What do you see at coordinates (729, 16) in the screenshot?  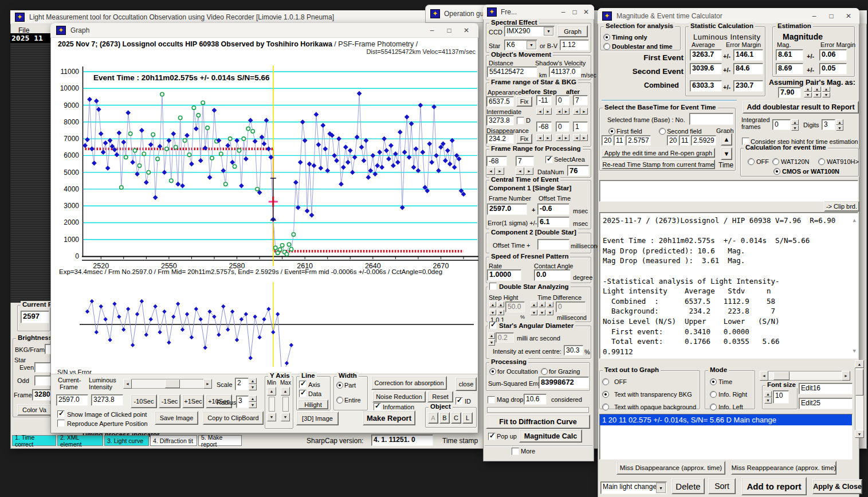 I see `calc-titlebar: ✦ Magnitude & Event time Calculator – □ …` at bounding box center [729, 16].